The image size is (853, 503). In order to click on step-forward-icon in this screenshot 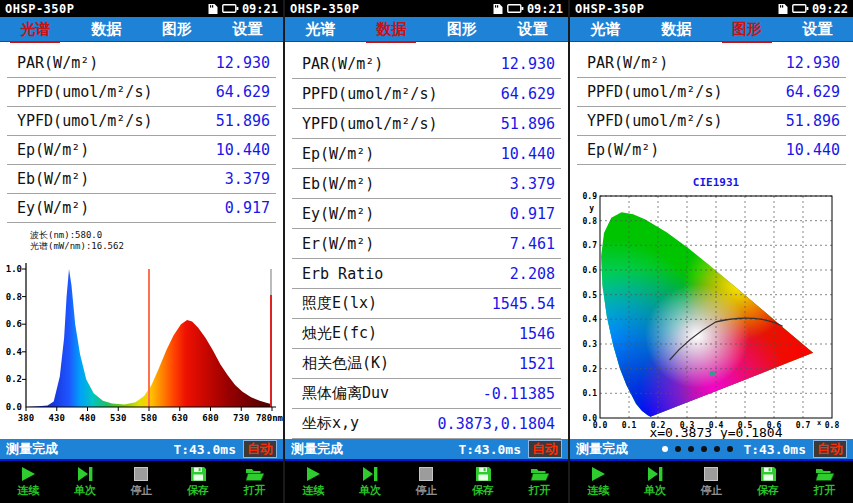, I will do `click(370, 474)`.